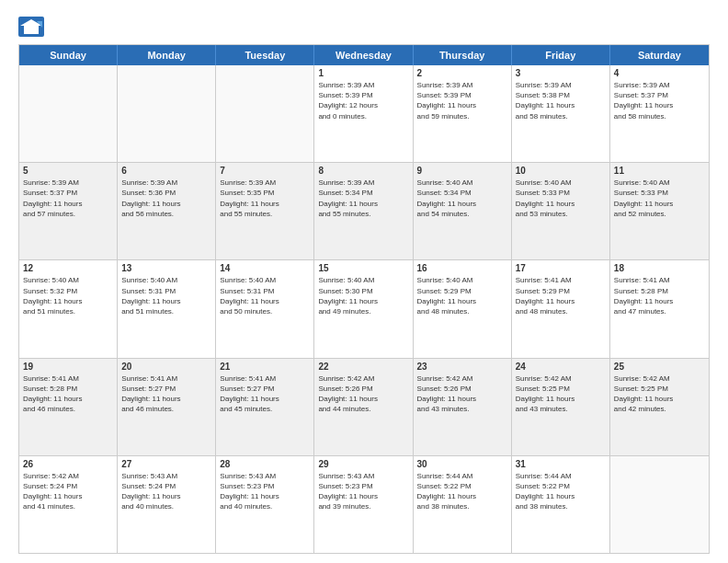 The image size is (728, 563). Describe the element at coordinates (166, 199) in the screenshot. I see `cell-info: Sunrise: 5:39 AM Sunset: 5:36 PM Dayligh…` at that location.